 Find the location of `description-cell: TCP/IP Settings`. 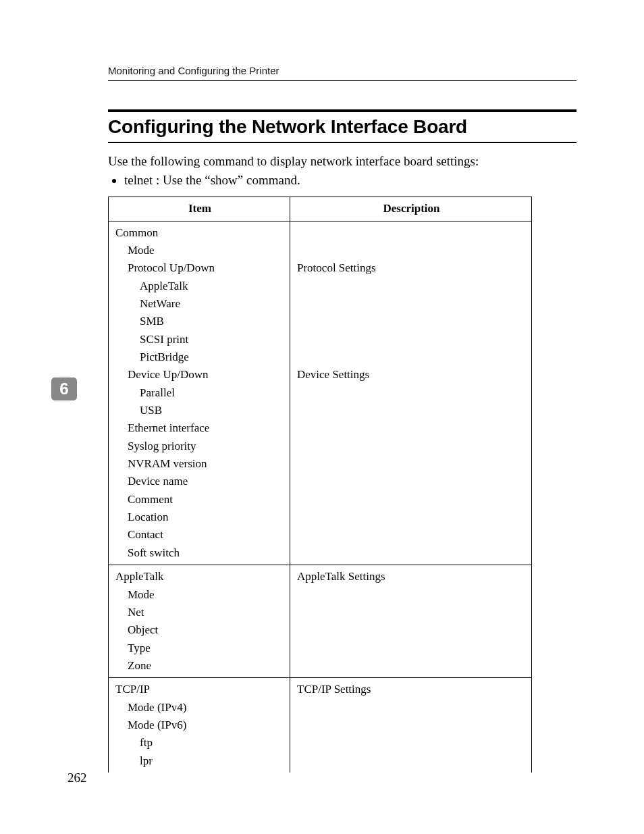

description-cell: TCP/IP Settings is located at coordinates (411, 725).